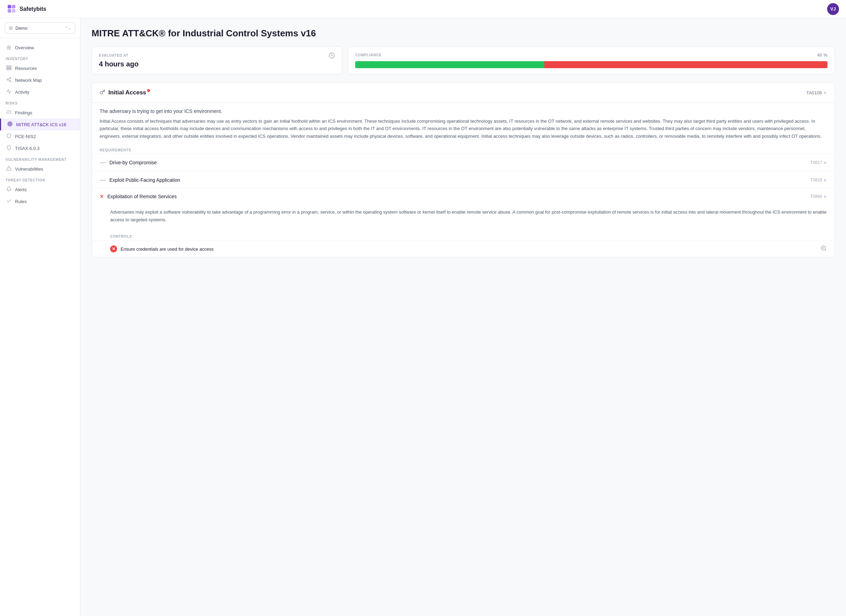 The width and height of the screenshot is (846, 616). Describe the element at coordinates (27, 148) in the screenshot. I see `sidebar-item-tisax-label: TISAX 6.0.3` at that location.